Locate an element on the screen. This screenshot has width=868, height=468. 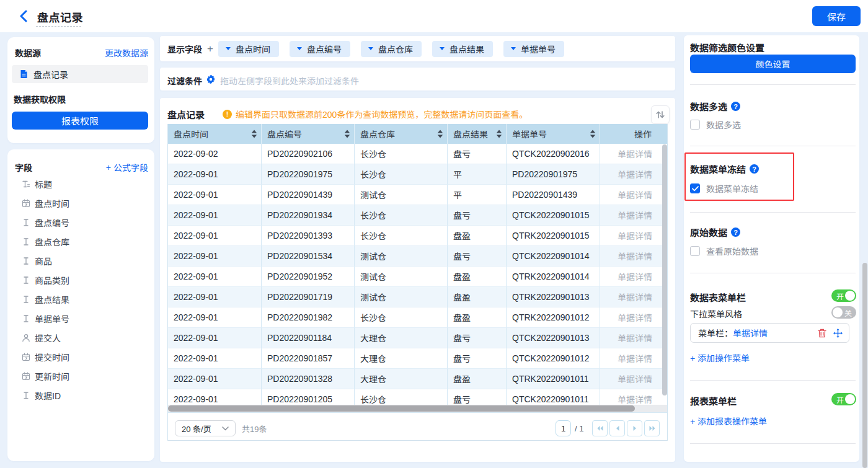
add-action-menu-link: + 添加操作菜单 is located at coordinates (720, 358).